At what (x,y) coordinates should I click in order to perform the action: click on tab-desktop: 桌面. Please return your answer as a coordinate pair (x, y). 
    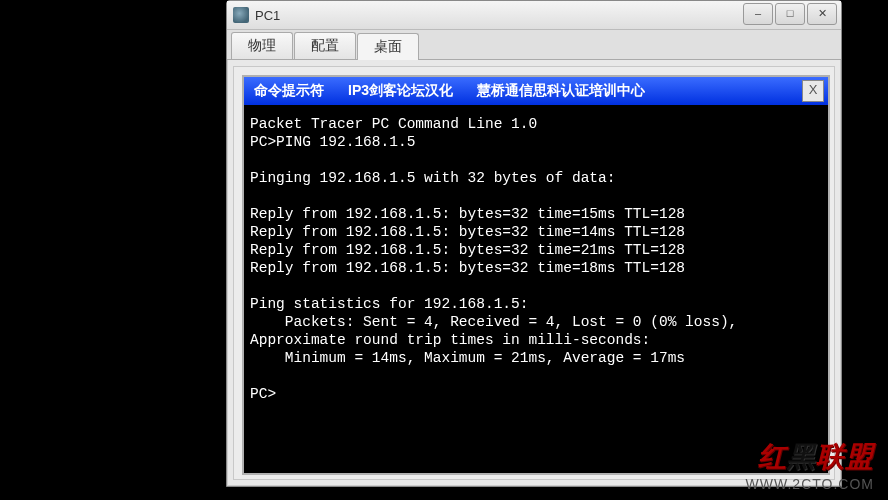
    Looking at the image, I should click on (388, 46).